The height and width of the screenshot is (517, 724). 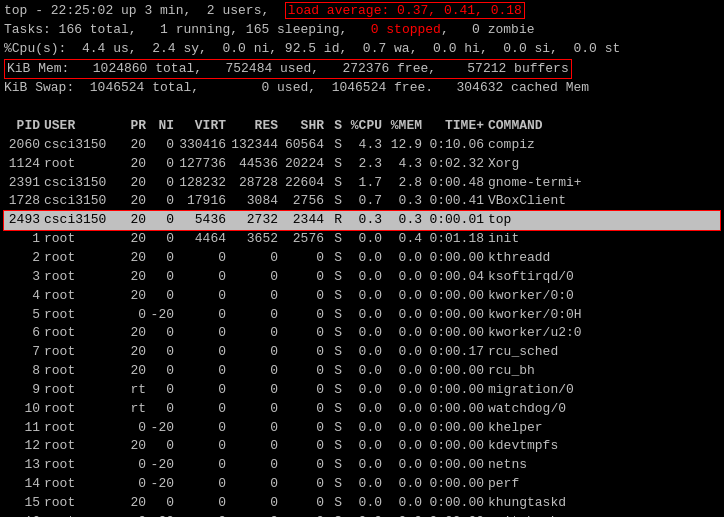 I want to click on table-row: 9rootrt0000S0.00.00:00.00migration/0, so click(x=362, y=390).